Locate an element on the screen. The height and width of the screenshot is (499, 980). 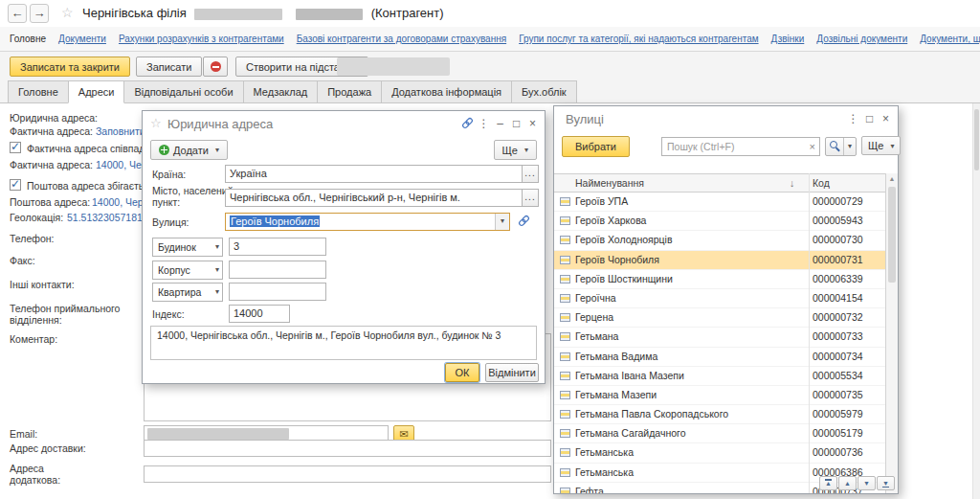
comment-label: Коментар: is located at coordinates (33, 339).